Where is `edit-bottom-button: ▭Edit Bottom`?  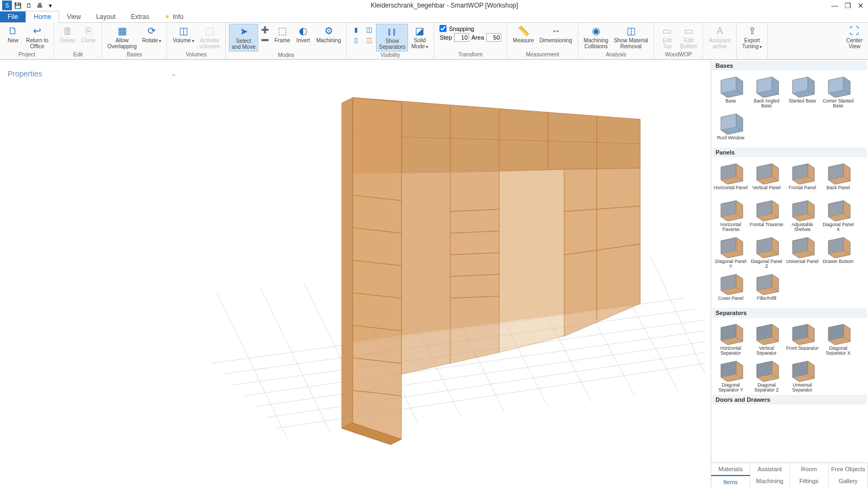 edit-bottom-button: ▭Edit Bottom is located at coordinates (689, 37).